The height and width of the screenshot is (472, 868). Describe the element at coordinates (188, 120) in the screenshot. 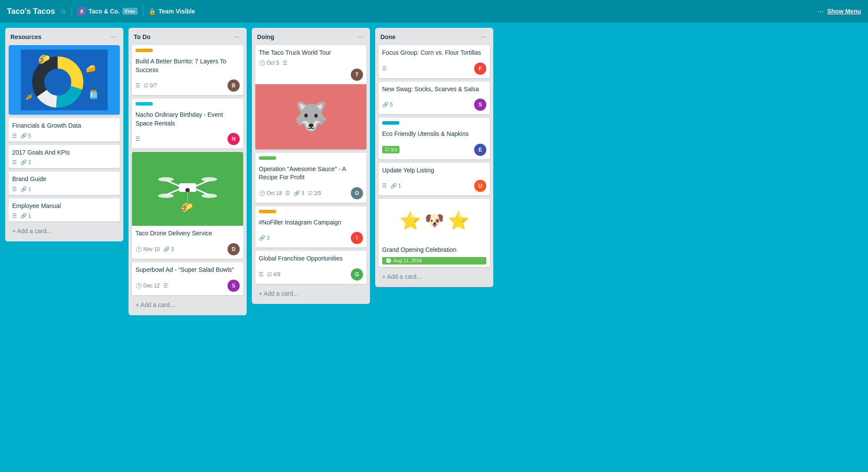

I see `card-content-nacho: Nacho Ordinary Birthday - Event Space Re…` at that location.